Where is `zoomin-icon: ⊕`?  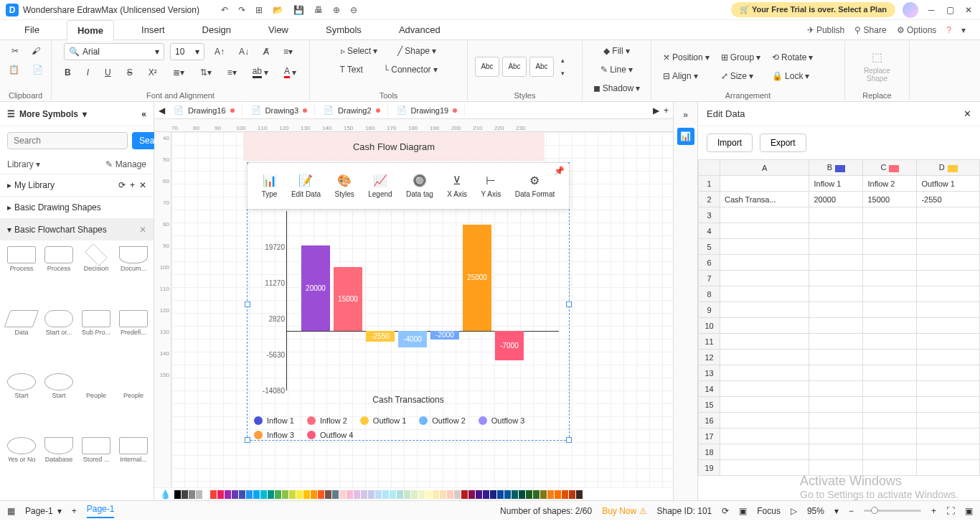
zoomin-icon: ⊕ is located at coordinates (336, 10).